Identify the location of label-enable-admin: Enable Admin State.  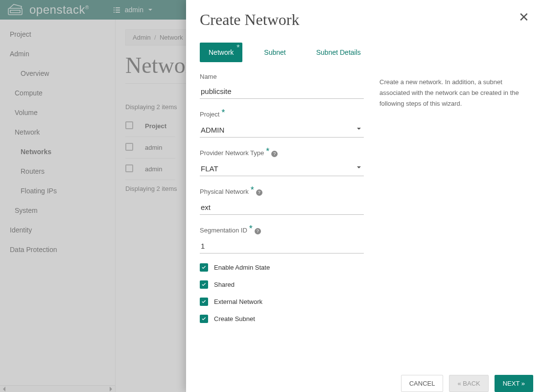
(242, 267).